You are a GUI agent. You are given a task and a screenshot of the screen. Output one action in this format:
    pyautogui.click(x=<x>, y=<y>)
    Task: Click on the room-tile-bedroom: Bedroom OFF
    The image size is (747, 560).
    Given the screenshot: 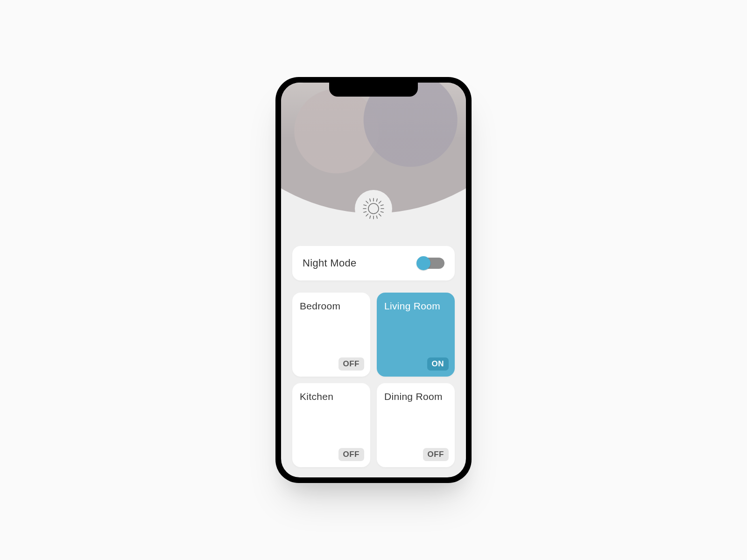 What is the action you would take?
    pyautogui.click(x=331, y=335)
    